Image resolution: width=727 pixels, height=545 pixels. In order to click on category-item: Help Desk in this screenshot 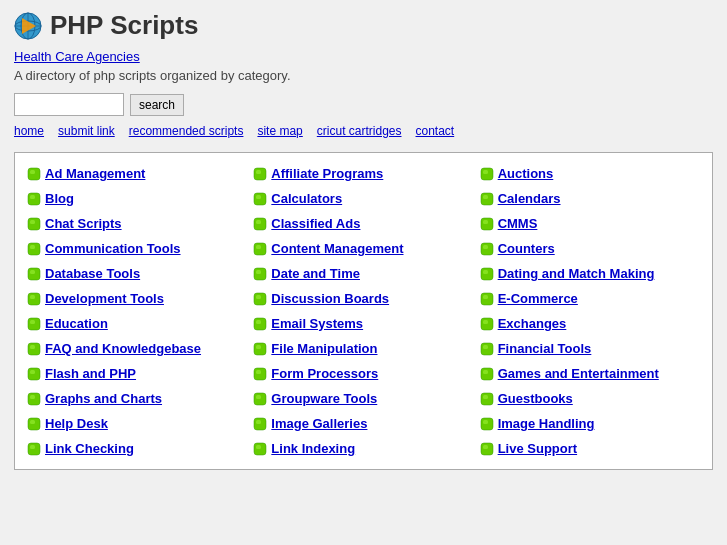, I will do `click(137, 424)`.